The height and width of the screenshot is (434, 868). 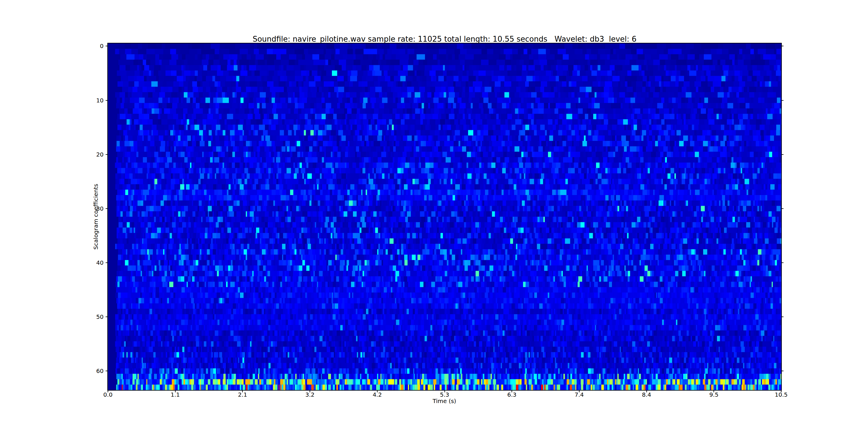 I want to click on y-axis-label: Scalogram coefficients, so click(x=96, y=216).